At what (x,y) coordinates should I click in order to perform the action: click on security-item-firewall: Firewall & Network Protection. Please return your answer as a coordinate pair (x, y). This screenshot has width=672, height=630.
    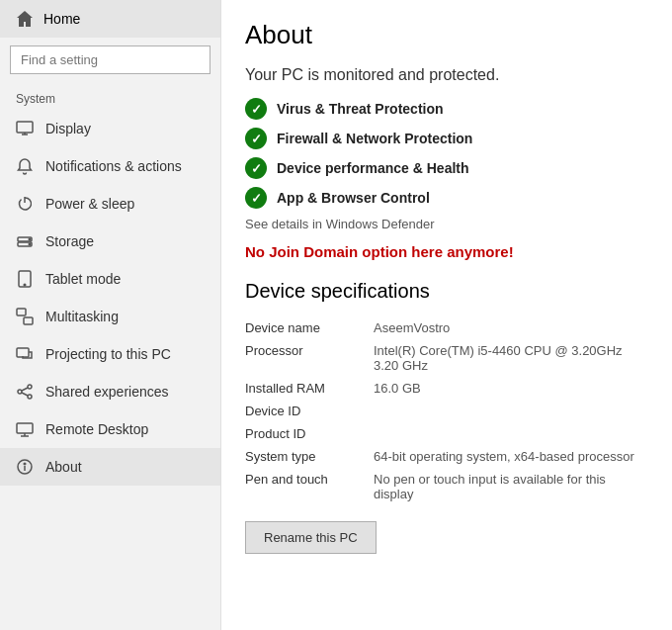
    Looking at the image, I should click on (447, 138).